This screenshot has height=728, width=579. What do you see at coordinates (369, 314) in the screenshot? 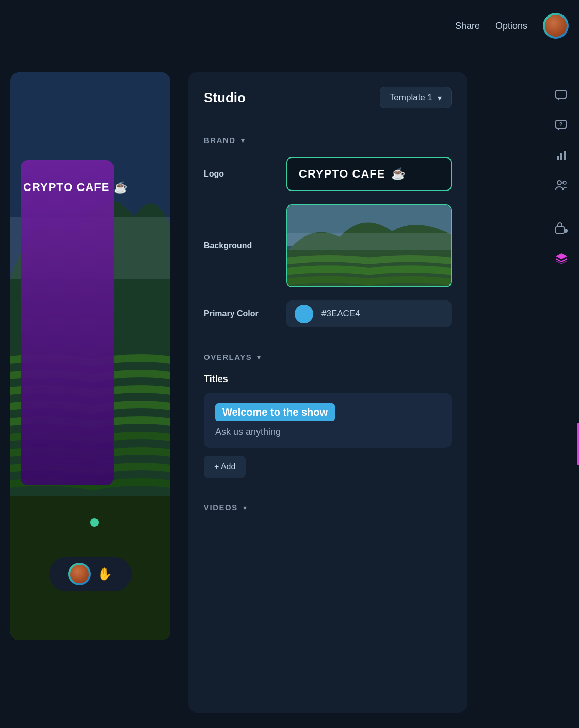
I see `primary-color-content: #3EACE4` at bounding box center [369, 314].